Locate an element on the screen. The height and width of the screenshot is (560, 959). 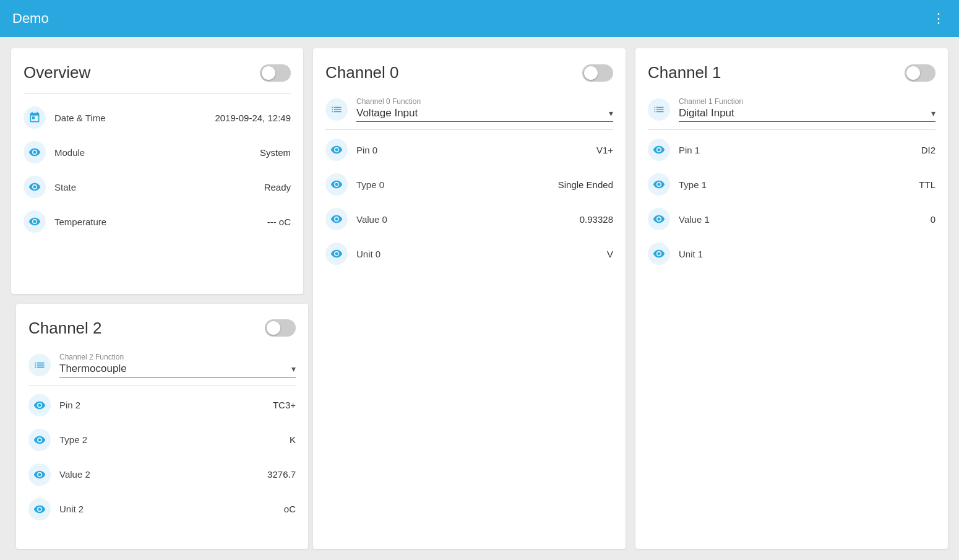
date-time-label: Date & Time is located at coordinates (135, 118).